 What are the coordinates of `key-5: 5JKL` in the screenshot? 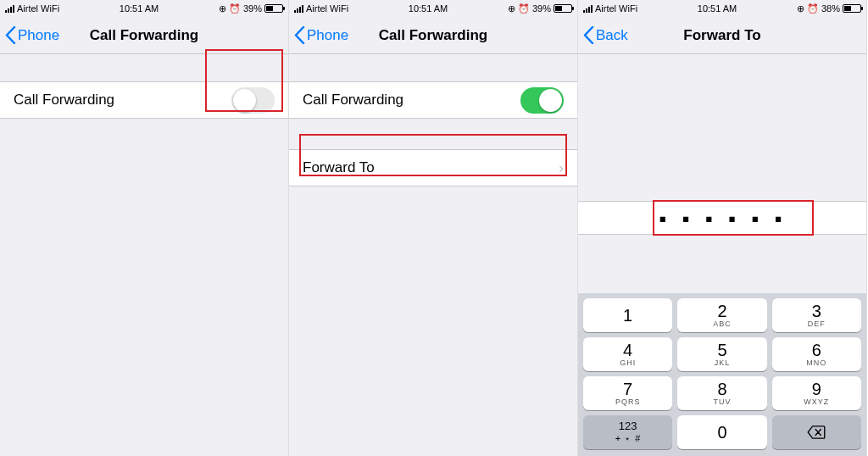 It's located at (722, 354).